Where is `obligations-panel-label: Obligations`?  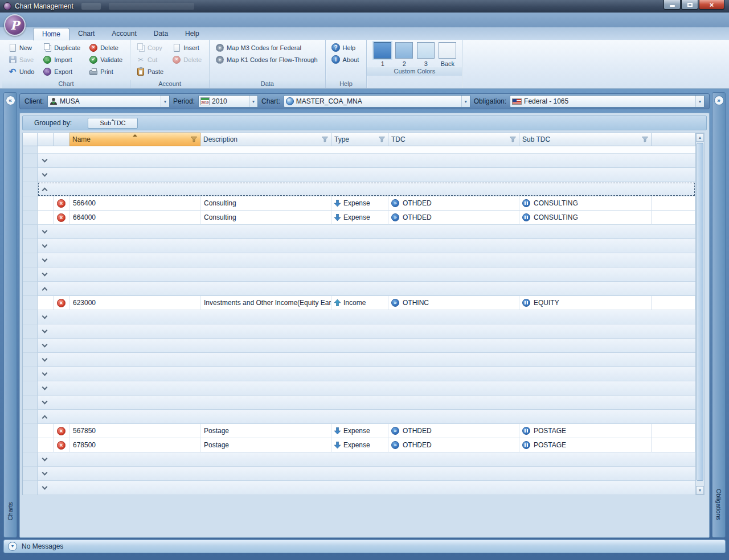
obligations-panel-label: Obligations is located at coordinates (719, 504).